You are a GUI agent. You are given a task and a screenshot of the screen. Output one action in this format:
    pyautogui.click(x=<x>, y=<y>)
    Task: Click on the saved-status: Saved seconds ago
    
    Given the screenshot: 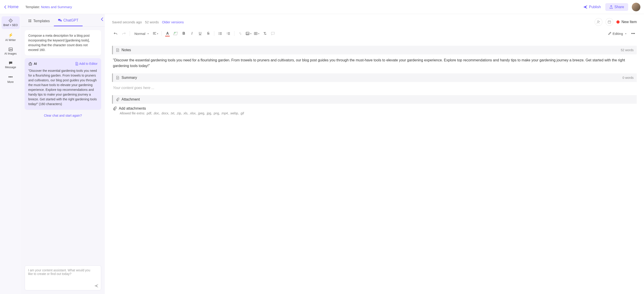 What is the action you would take?
    pyautogui.click(x=127, y=22)
    